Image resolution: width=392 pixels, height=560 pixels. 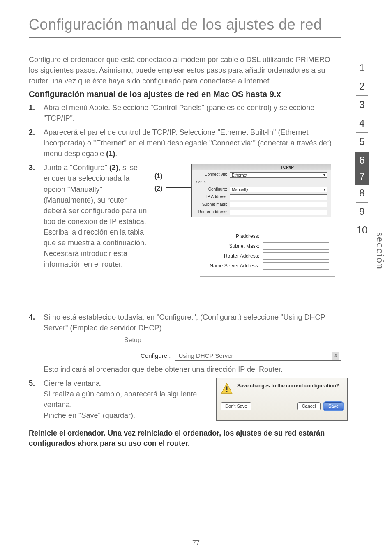 I want to click on section-nav-10: 10, so click(x=362, y=230).